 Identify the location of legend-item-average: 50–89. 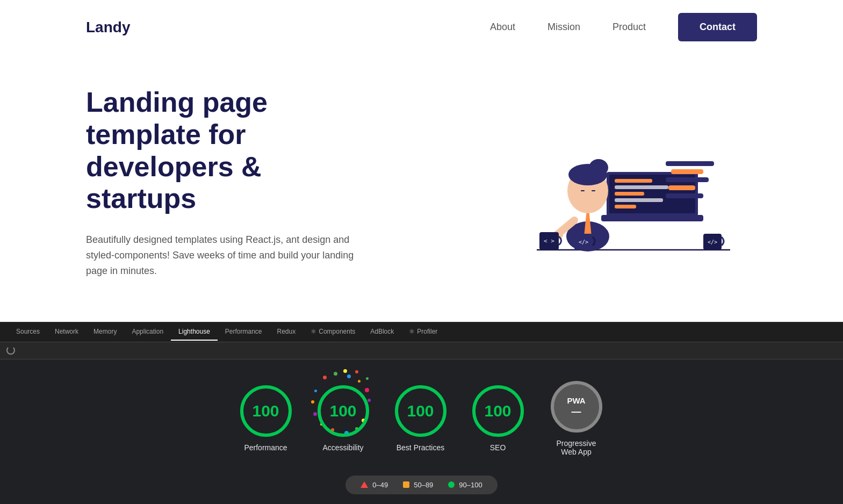
(418, 485).